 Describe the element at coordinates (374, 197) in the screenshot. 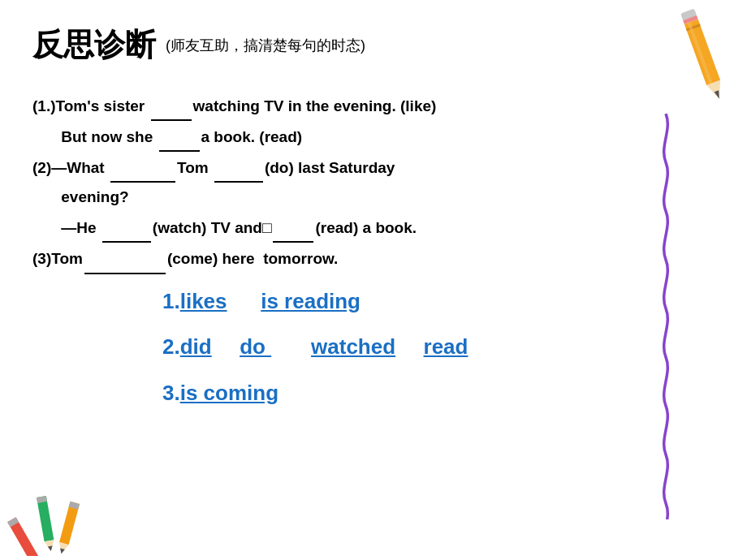

I see `question-2a-cont: evening?` at that location.